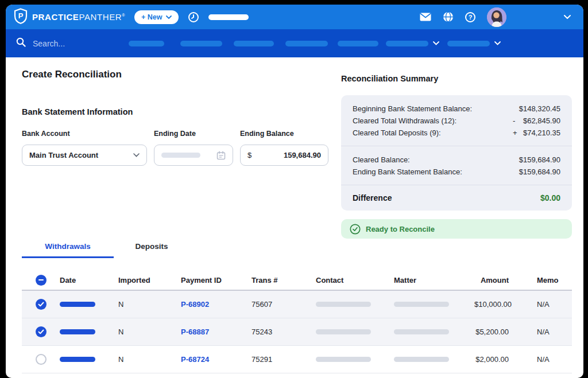 Image resolution: width=588 pixels, height=378 pixels. What do you see at coordinates (448, 17) in the screenshot?
I see `globe-icon` at bounding box center [448, 17].